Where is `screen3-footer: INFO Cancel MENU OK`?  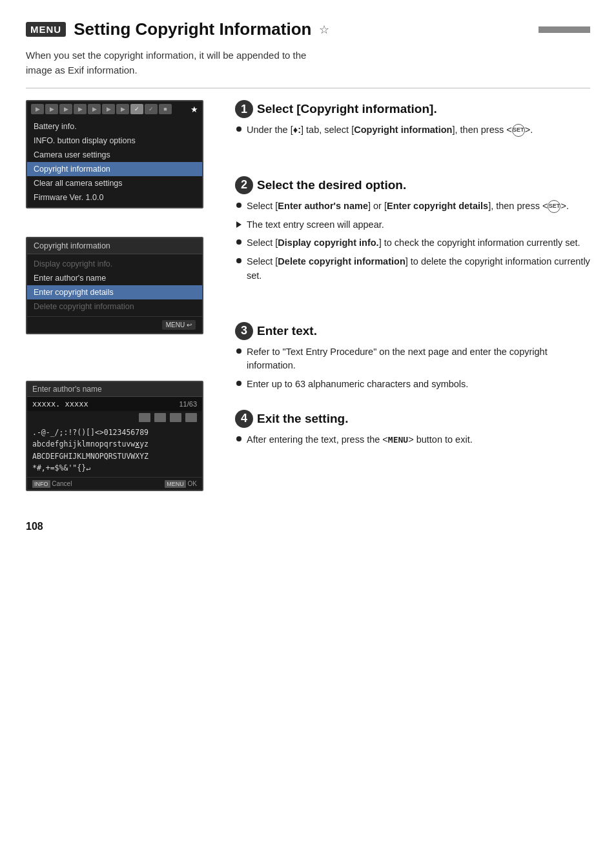 screen3-footer: INFO Cancel MENU OK is located at coordinates (115, 483).